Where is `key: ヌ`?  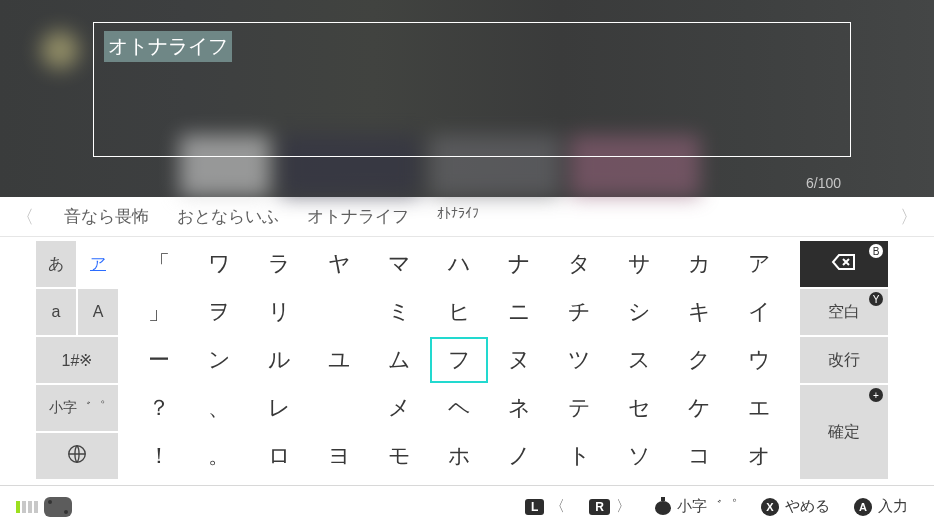
key: ヌ is located at coordinates (519, 360).